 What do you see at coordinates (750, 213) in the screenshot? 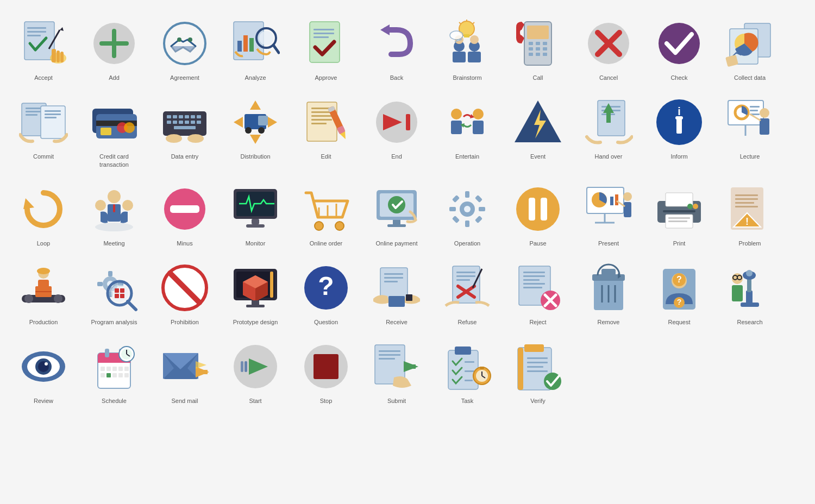
I see `icon-item-problem: ! Problem` at bounding box center [750, 213].